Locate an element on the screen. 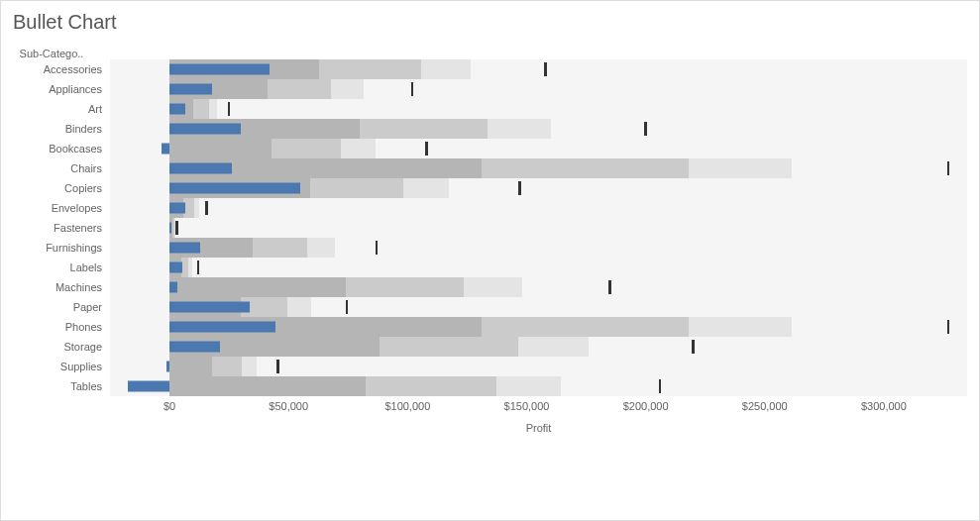 The image size is (980, 521). chart-row: Phones is located at coordinates (484, 327).